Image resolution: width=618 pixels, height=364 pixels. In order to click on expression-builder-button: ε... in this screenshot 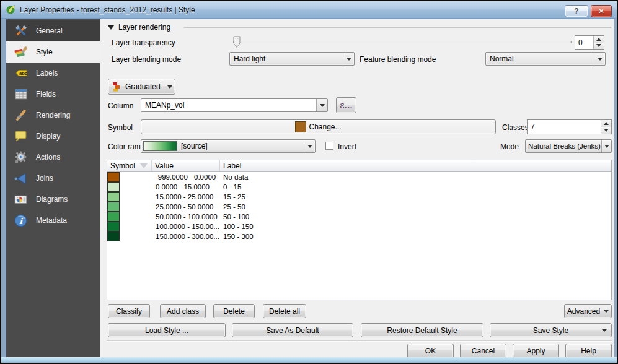, I will do `click(346, 105)`.